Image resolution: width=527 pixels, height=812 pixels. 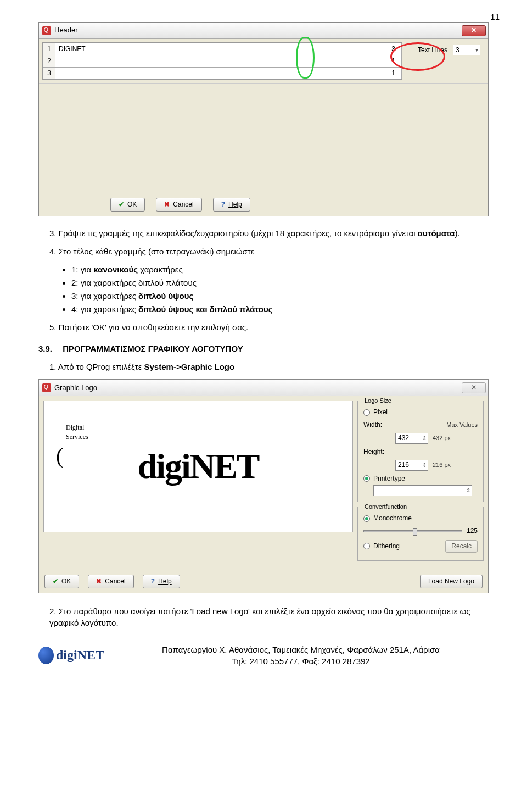 What do you see at coordinates (433, 51) in the screenshot?
I see `text-lines-label: Text Lines` at bounding box center [433, 51].